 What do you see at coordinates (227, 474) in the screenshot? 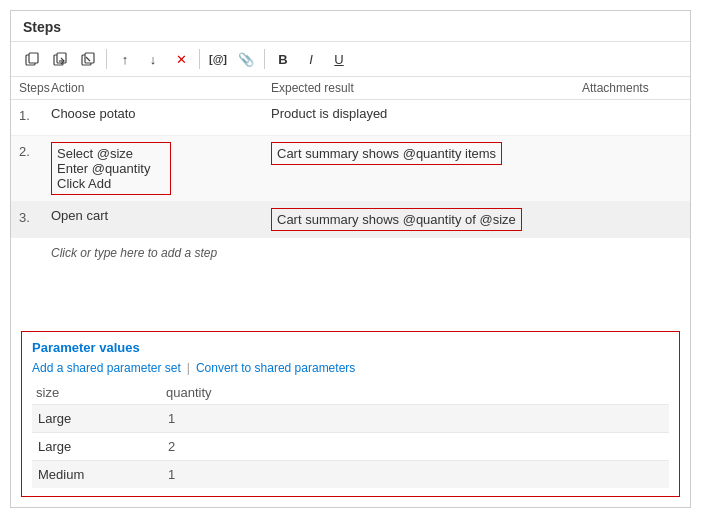
I see `param-row-3-quantity: 1` at bounding box center [227, 474].